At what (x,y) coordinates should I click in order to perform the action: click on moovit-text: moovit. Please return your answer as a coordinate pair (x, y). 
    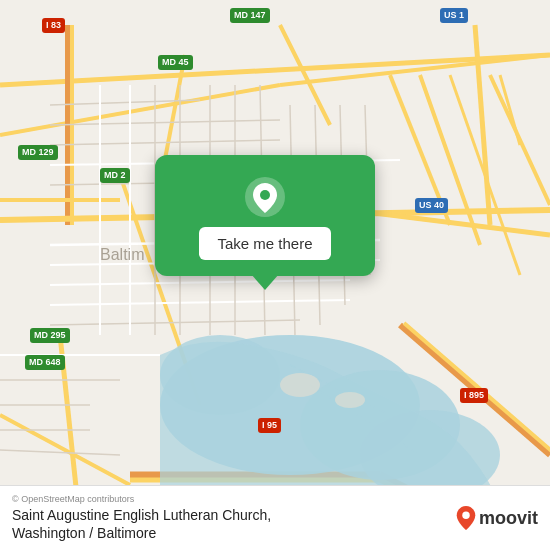
    Looking at the image, I should click on (508, 518).